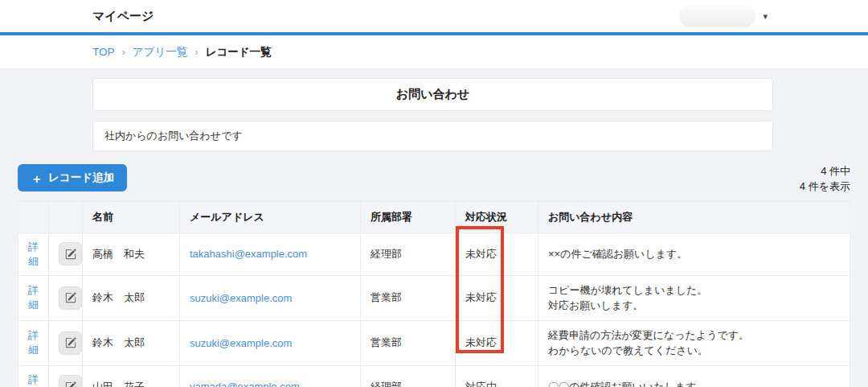 The height and width of the screenshot is (387, 868). What do you see at coordinates (132, 377) in the screenshot?
I see `name-cell: 山田 花子` at bounding box center [132, 377].